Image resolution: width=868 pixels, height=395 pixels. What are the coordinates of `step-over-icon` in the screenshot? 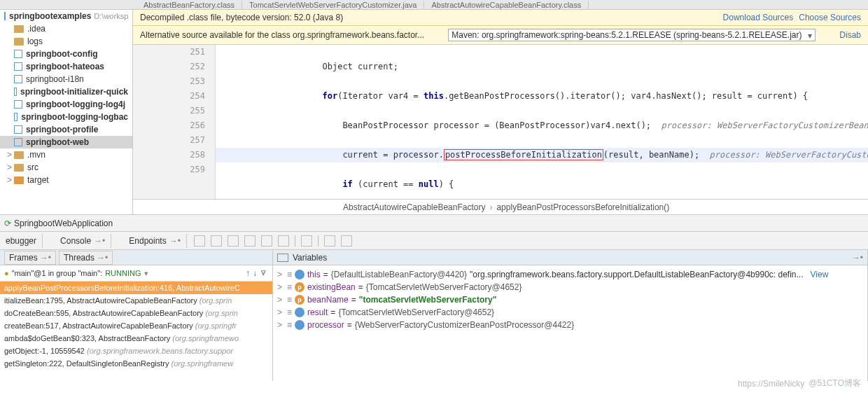 It's located at (200, 241).